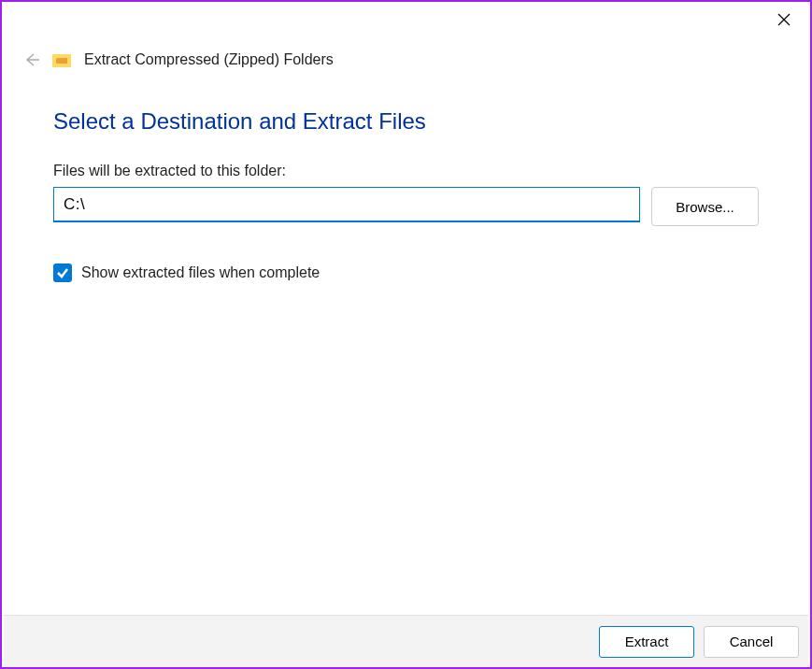 The height and width of the screenshot is (669, 812). Describe the element at coordinates (62, 60) in the screenshot. I see `zipped-folder-icon` at that location.